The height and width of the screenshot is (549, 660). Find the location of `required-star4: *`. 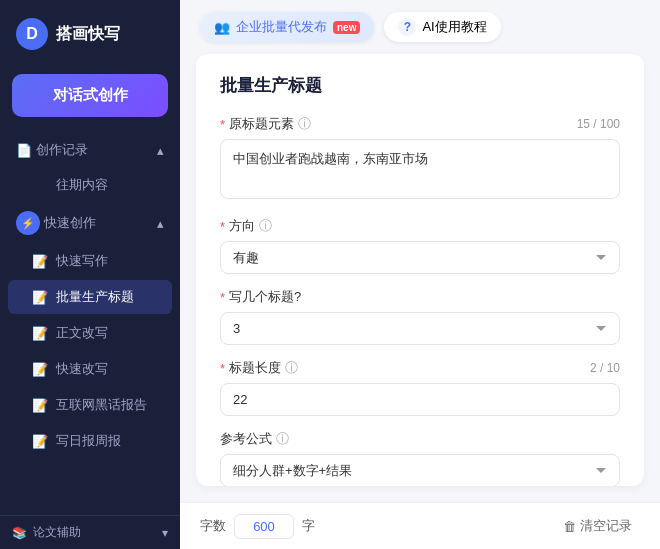

required-star4: * is located at coordinates (222, 368).